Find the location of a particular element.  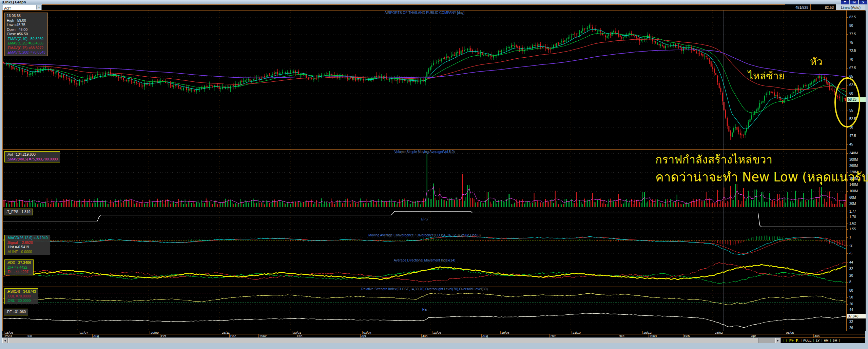

axis-tick-label: 180M is located at coordinates (853, 179).